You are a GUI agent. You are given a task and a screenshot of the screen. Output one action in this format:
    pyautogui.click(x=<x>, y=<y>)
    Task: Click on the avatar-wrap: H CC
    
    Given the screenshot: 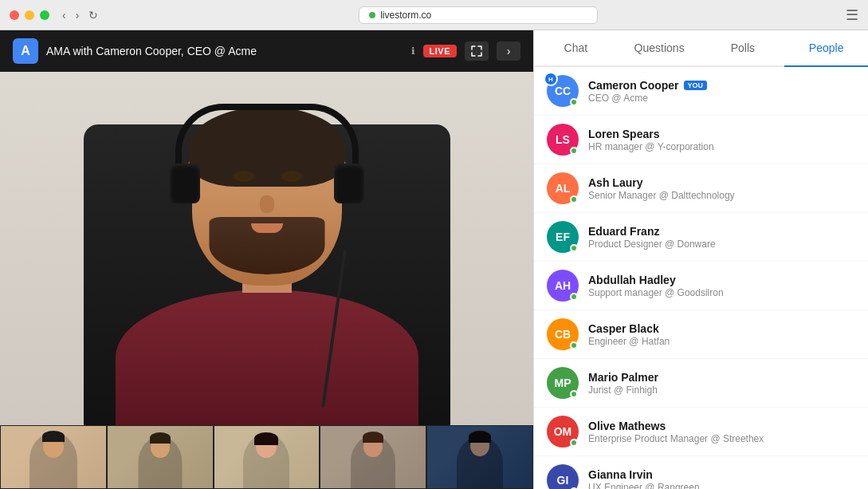 What is the action you would take?
    pyautogui.click(x=563, y=91)
    